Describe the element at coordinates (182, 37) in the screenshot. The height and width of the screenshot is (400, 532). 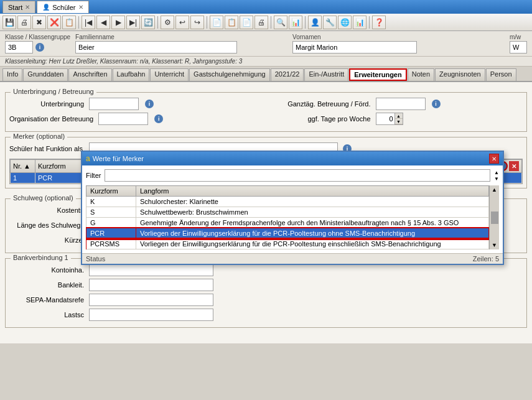
I see `familienname-label: Familienname` at that location.